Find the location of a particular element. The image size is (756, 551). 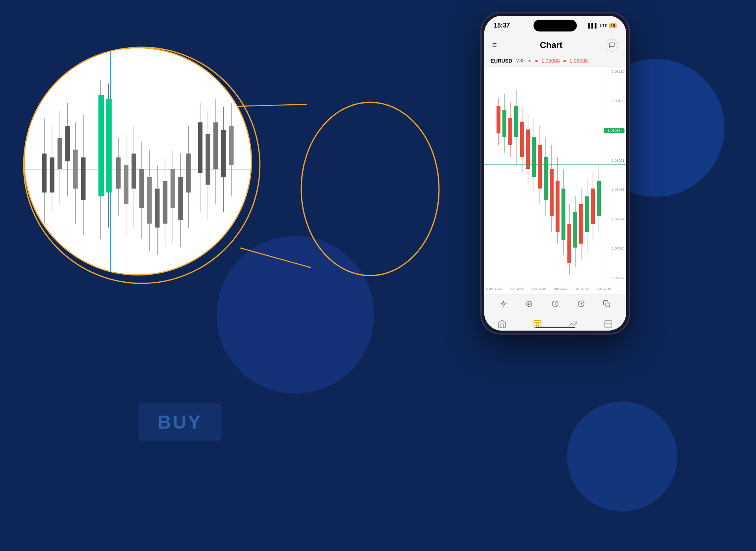

page-title: Chart is located at coordinates (551, 45).